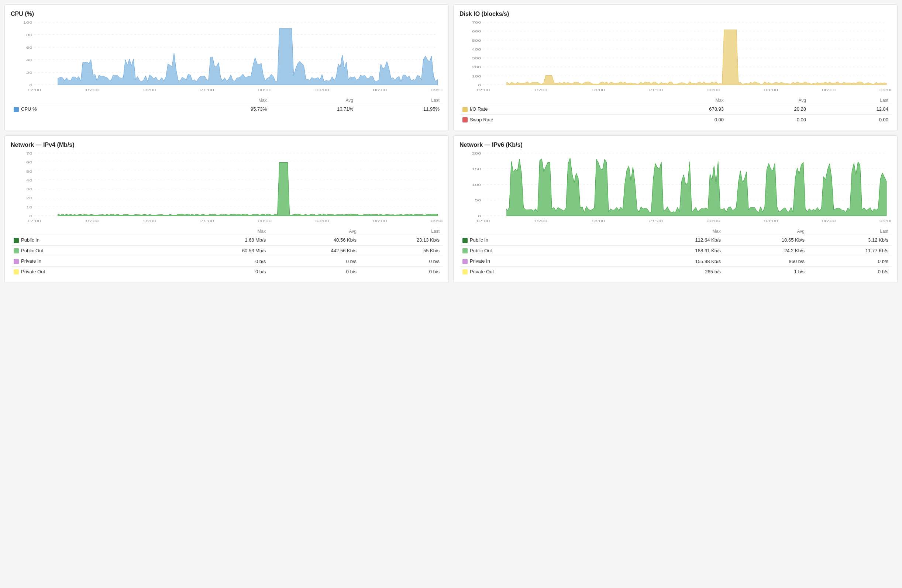 This screenshot has height=588, width=902. Describe the element at coordinates (30, 180) in the screenshot. I see `svg-text: 40` at that location.